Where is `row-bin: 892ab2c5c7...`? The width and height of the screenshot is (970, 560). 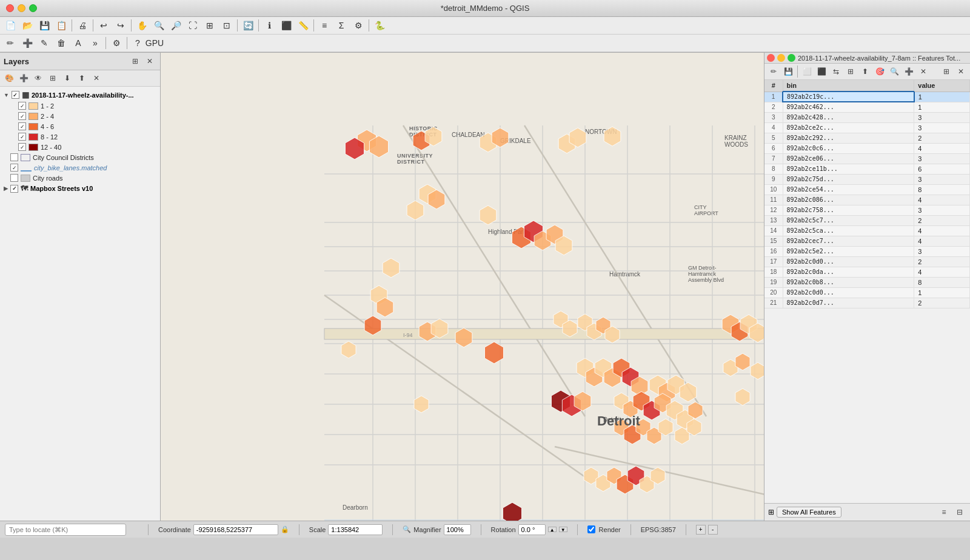 row-bin: 892ab2c5c7... is located at coordinates (849, 221).